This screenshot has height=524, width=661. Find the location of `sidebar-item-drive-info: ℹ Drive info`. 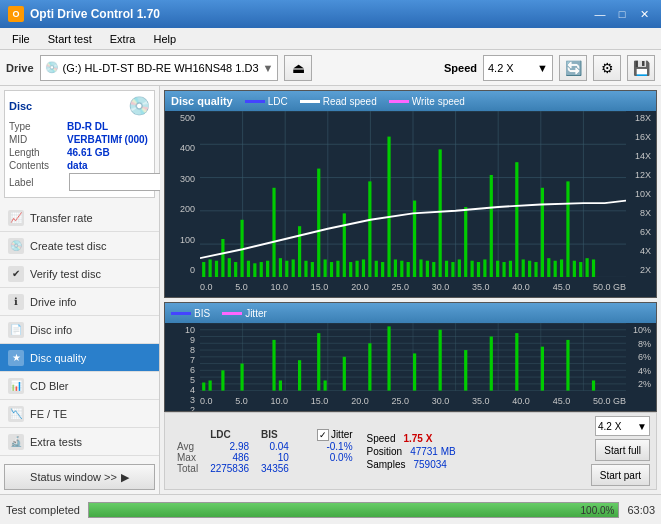

sidebar-item-drive-info: ℹ Drive info is located at coordinates (80, 302).